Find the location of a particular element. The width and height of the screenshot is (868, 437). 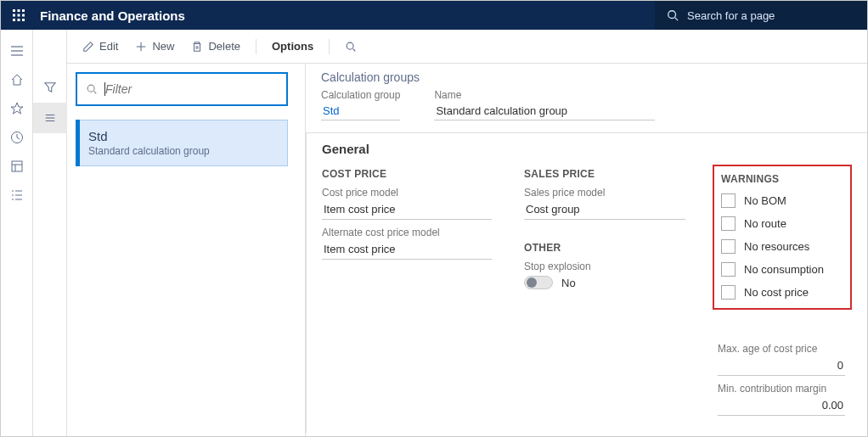

filter-icon is located at coordinates (50, 87).